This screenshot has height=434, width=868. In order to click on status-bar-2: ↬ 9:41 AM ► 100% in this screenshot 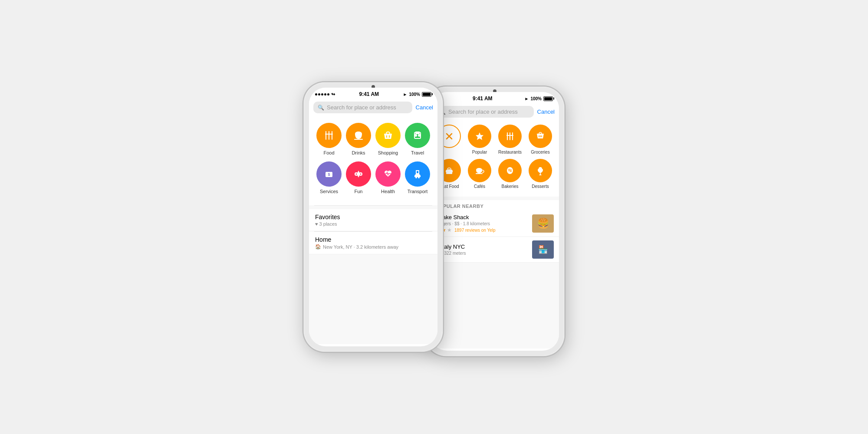, I will do `click(495, 98)`.